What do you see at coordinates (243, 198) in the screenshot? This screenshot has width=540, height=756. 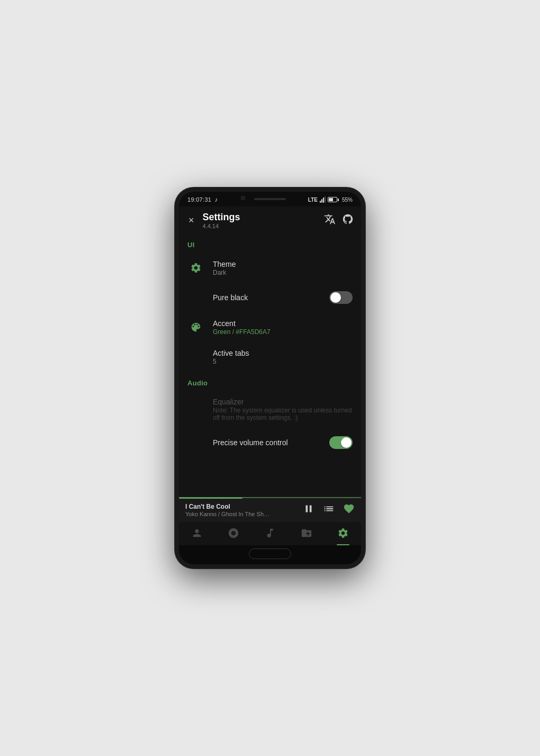 I see `camera-dot` at bounding box center [243, 198].